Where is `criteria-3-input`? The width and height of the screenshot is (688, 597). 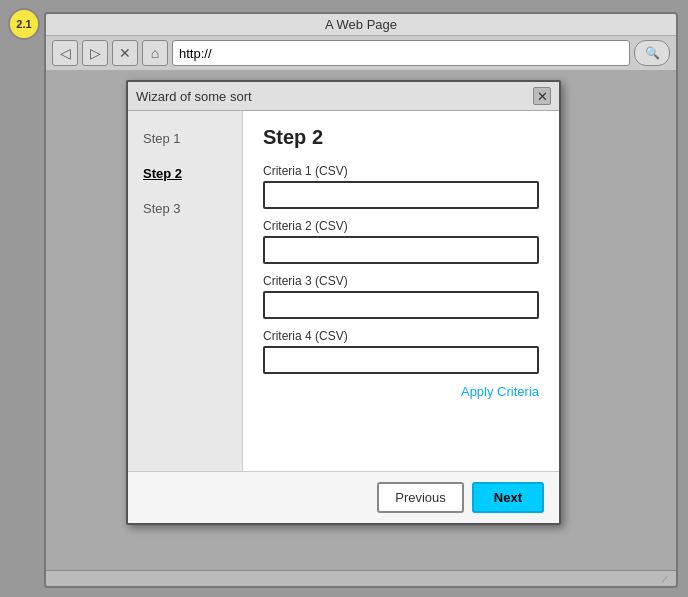 criteria-3-input is located at coordinates (401, 305).